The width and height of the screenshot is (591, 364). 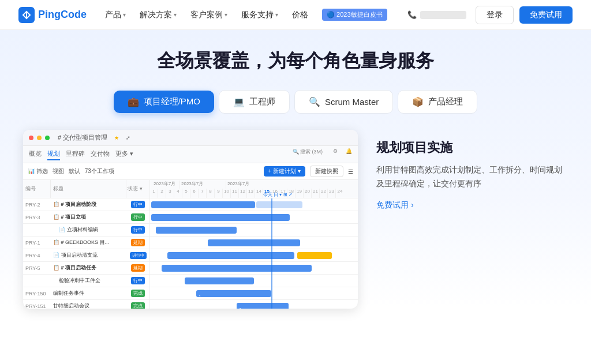 I want to click on table-row: PRY-2 📋 # 项目启动阶段 行中, so click(x=87, y=205).